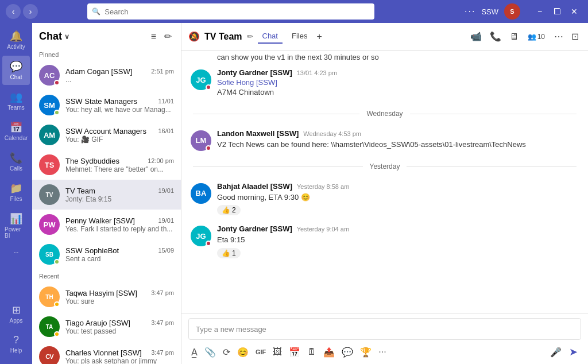 The image size is (588, 364). I want to click on avatar-landon: LM, so click(201, 141).